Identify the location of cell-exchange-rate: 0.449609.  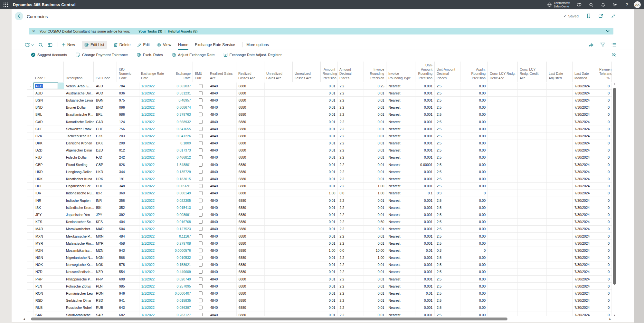
(182, 272).